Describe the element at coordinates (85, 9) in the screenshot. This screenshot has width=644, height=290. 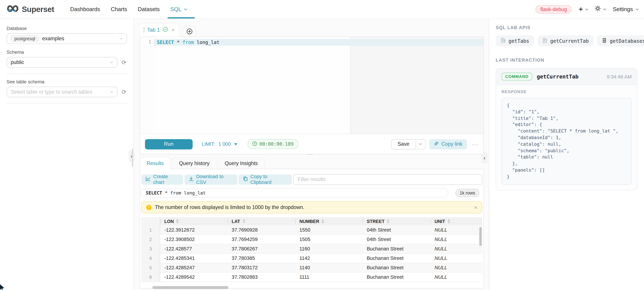
I see `nav-dashboards: Dashboards` at that location.